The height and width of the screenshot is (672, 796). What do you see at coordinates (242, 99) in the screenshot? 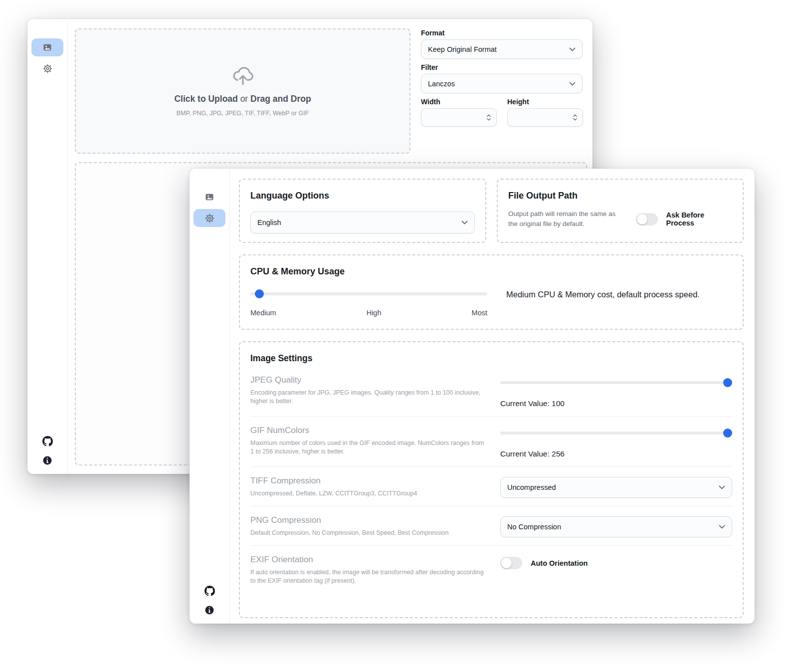
I see `dropzone-title: Click to Upload or Drag and Drop` at bounding box center [242, 99].